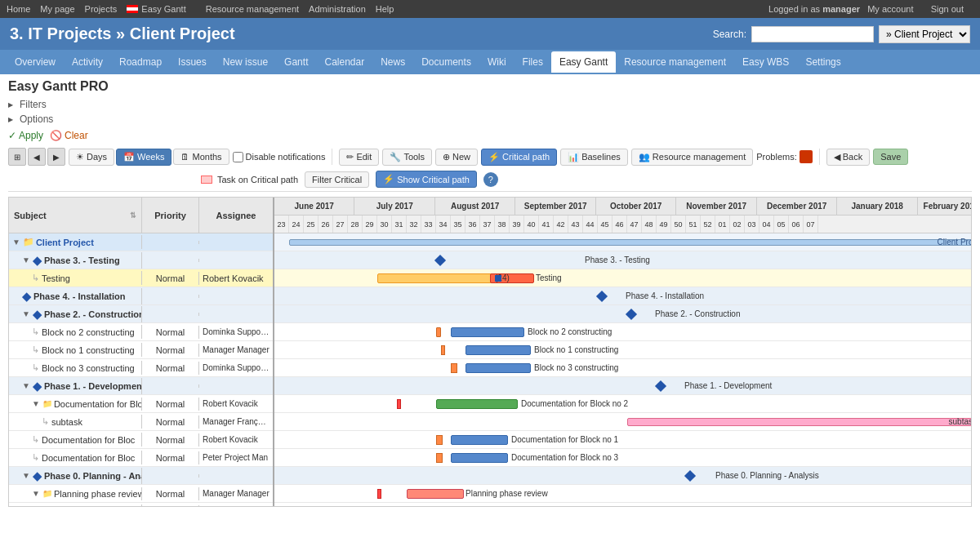 This screenshot has width=980, height=551. Describe the element at coordinates (519, 157) in the screenshot. I see `critical-path-button: ⚡ Critical path` at that location.